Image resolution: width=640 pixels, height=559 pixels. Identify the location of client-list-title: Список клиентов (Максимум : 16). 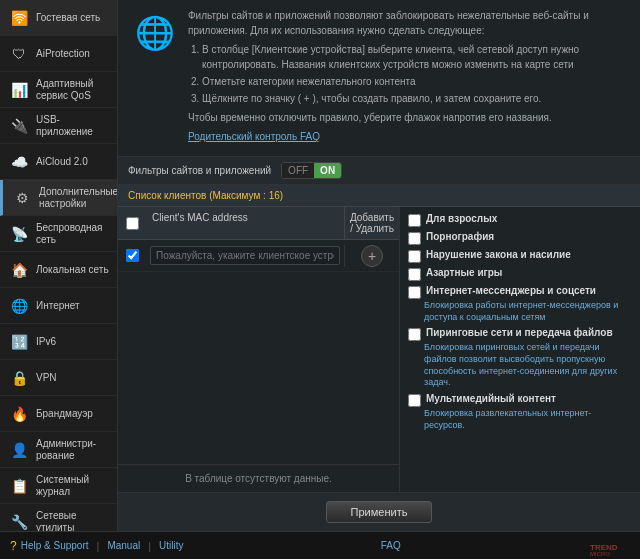
(206, 196).